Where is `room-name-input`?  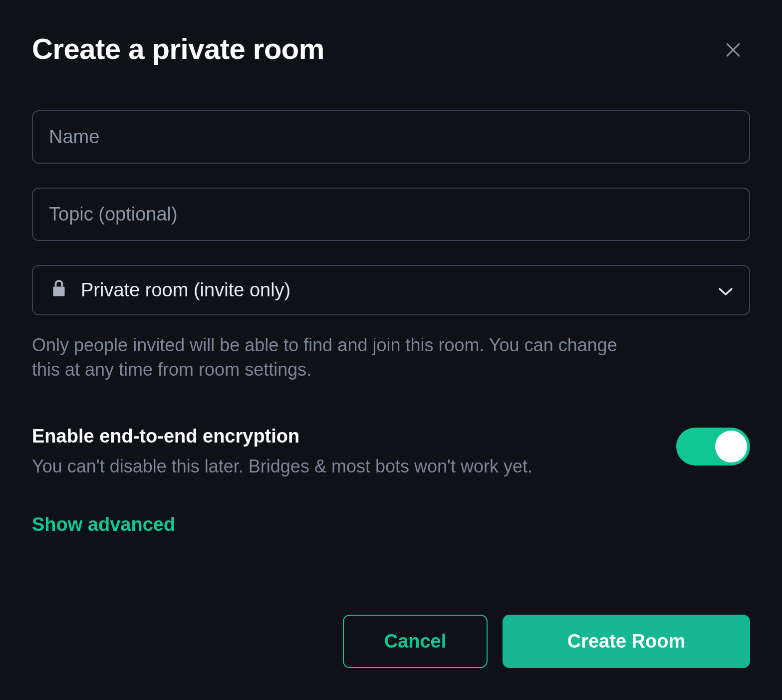 room-name-input is located at coordinates (391, 137).